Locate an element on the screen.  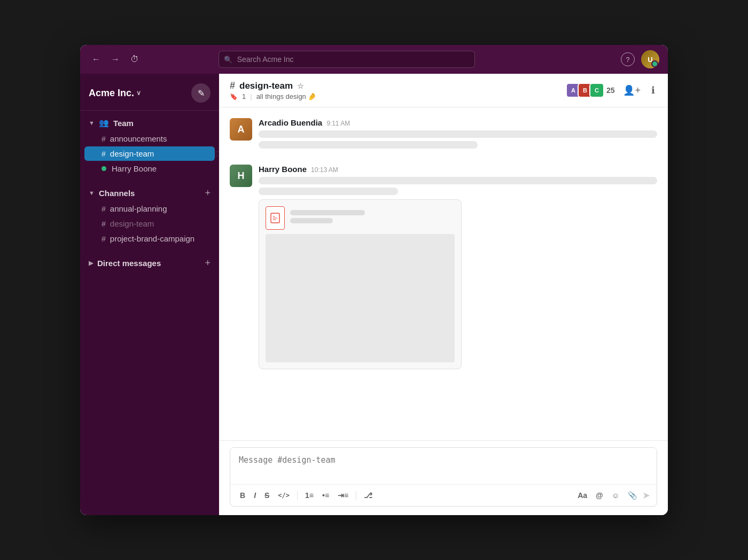
sidebar-item-design-team-ch: # design-team is located at coordinates (150, 223).